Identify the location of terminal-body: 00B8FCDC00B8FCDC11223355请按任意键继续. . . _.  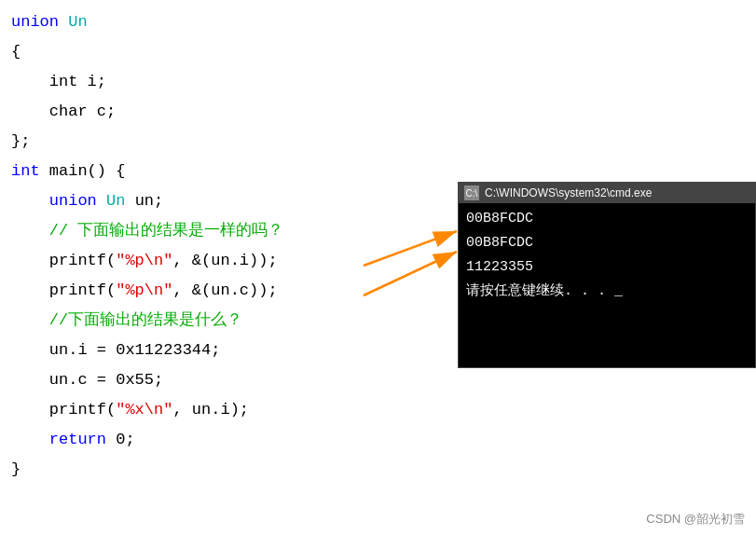
(607, 255).